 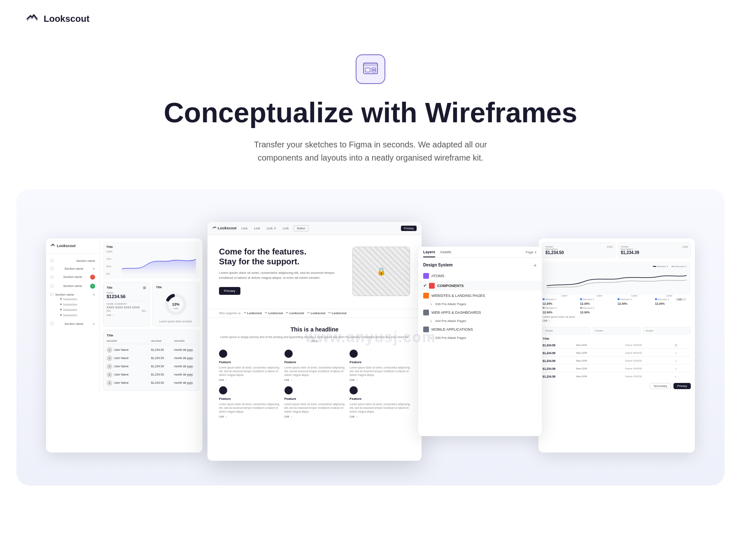 I want to click on billing-amount-1: $1,234.56, so click(x=559, y=345).